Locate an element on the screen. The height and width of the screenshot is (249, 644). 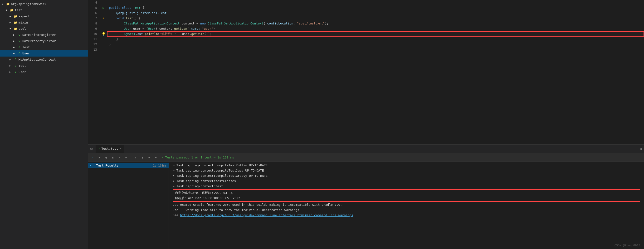
tree-item-test: ▼ 📁 test is located at coordinates (44, 10).